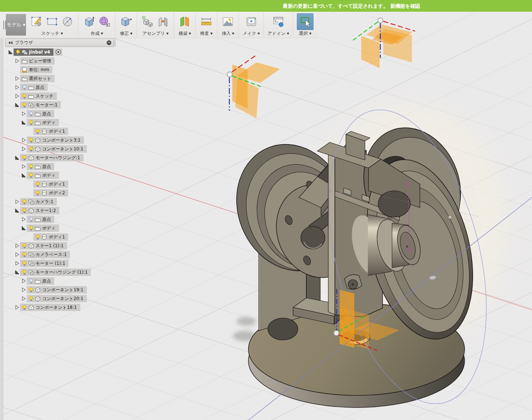 This screenshot has height=420, width=532. I want to click on tree-row: 単位: mm, so click(45, 70).